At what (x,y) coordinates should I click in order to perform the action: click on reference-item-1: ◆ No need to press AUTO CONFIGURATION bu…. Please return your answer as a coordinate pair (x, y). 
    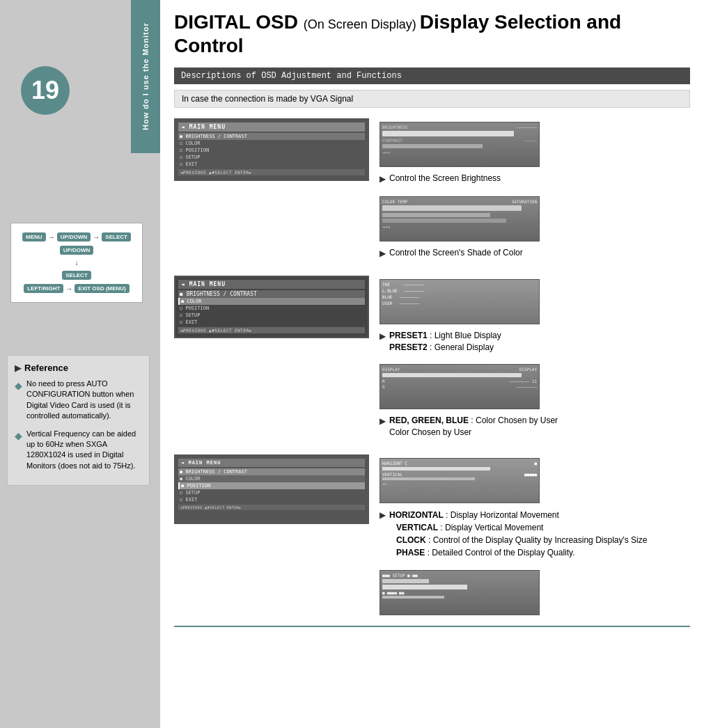
    Looking at the image, I should click on (78, 400).